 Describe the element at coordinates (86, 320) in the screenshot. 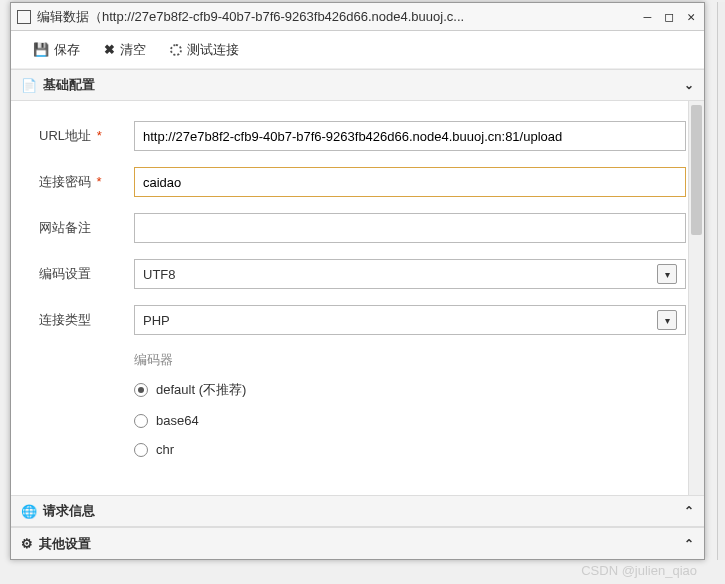

I see `type-label: 连接类型` at that location.